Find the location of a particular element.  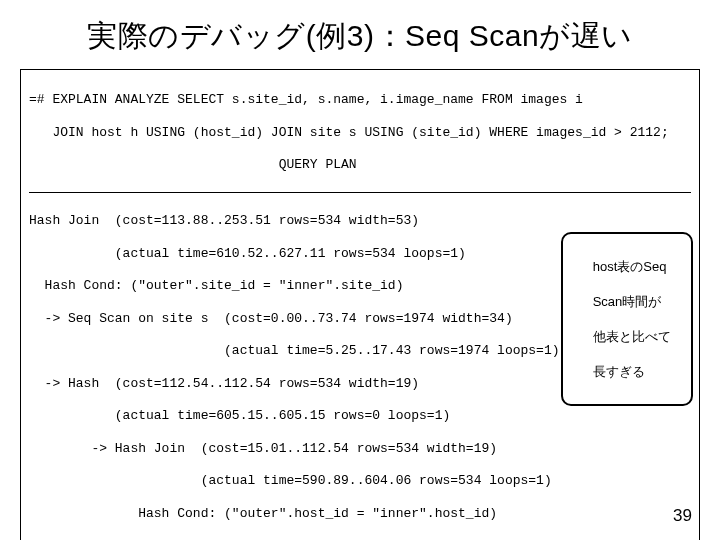

plan-line: -> Hash Join (cost=15.01..112.54 rows=53… is located at coordinates (360, 449).